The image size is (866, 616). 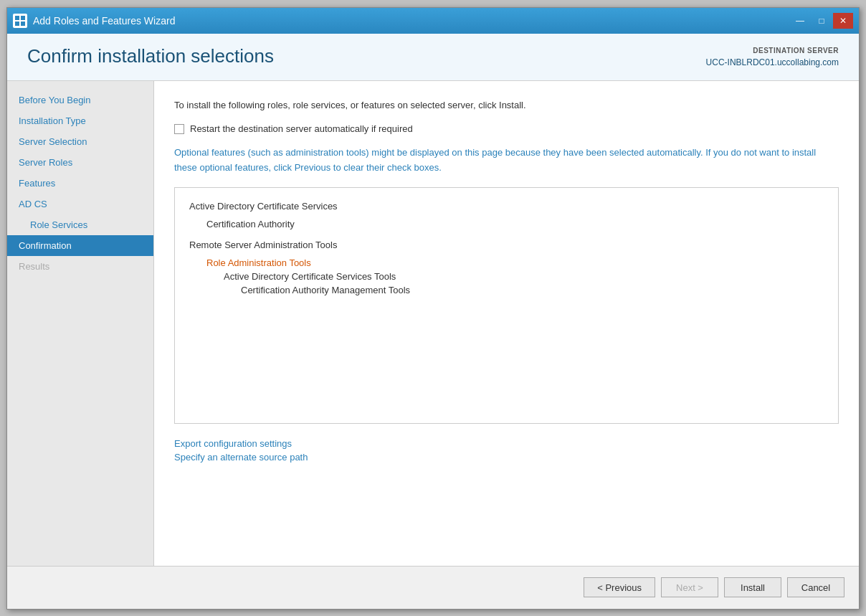 I want to click on restart-label: Restart the destination server automatic…, so click(x=301, y=129).